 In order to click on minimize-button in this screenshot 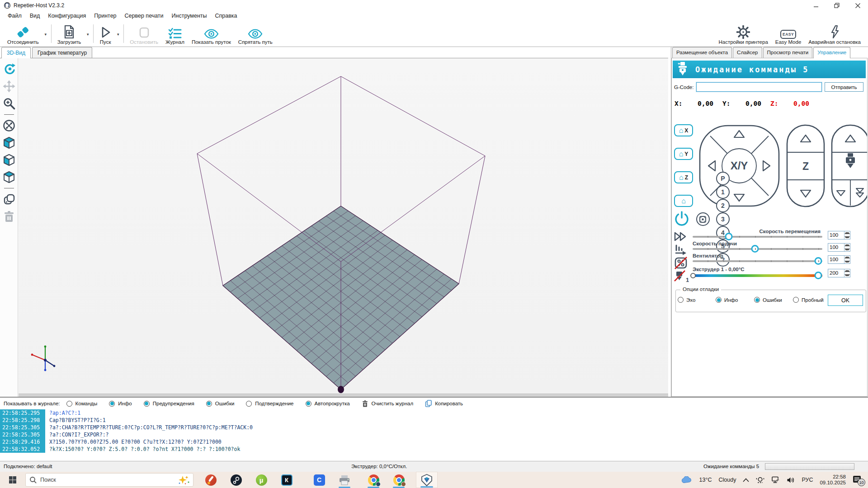, I will do `click(816, 5)`.